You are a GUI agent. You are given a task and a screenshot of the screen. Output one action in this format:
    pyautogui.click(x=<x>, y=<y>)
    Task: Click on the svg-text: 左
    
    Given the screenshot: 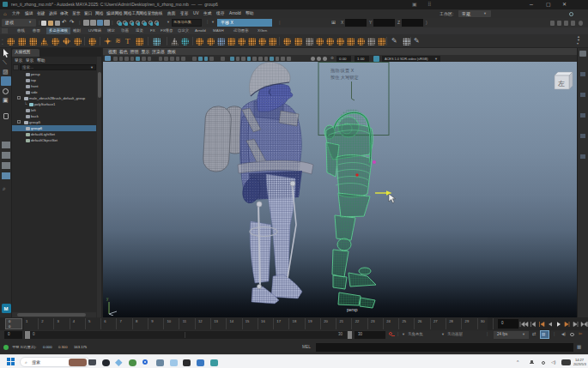 What is the action you would take?
    pyautogui.click(x=561, y=84)
    